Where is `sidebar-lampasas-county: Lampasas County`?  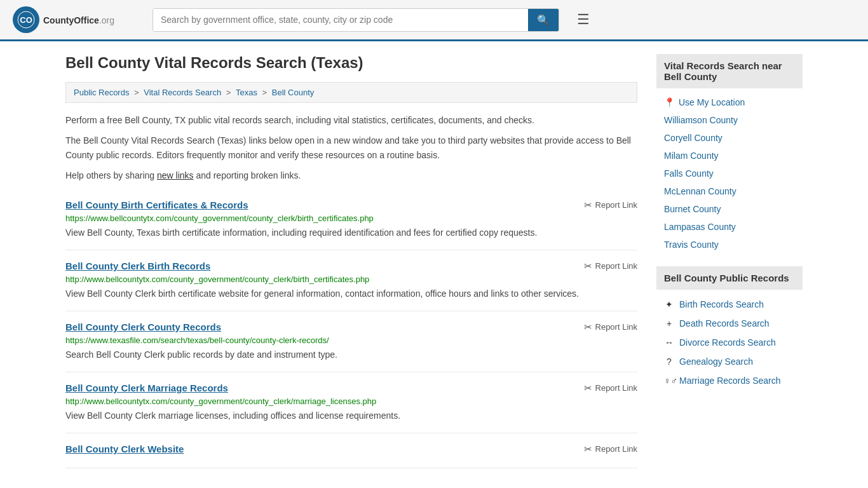
sidebar-lampasas-county: Lampasas County is located at coordinates (729, 227).